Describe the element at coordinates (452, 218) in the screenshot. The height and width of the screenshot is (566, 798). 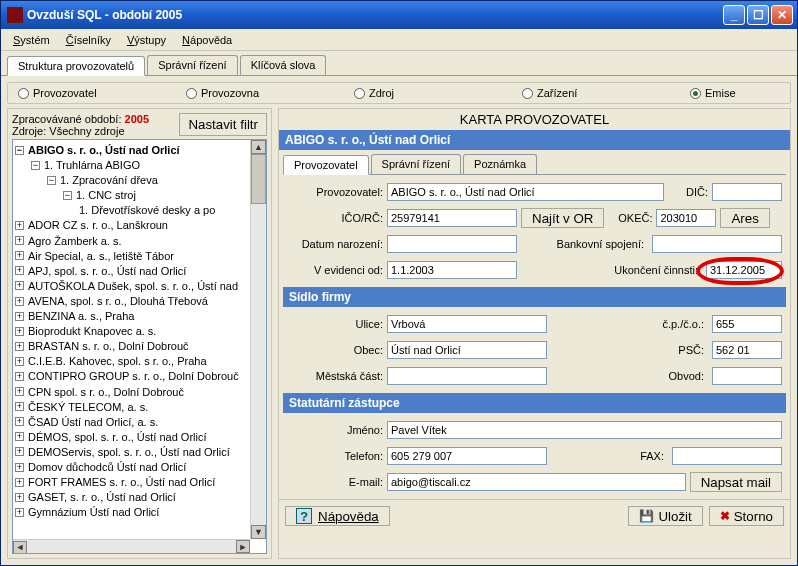
I see `input-icorc` at that location.